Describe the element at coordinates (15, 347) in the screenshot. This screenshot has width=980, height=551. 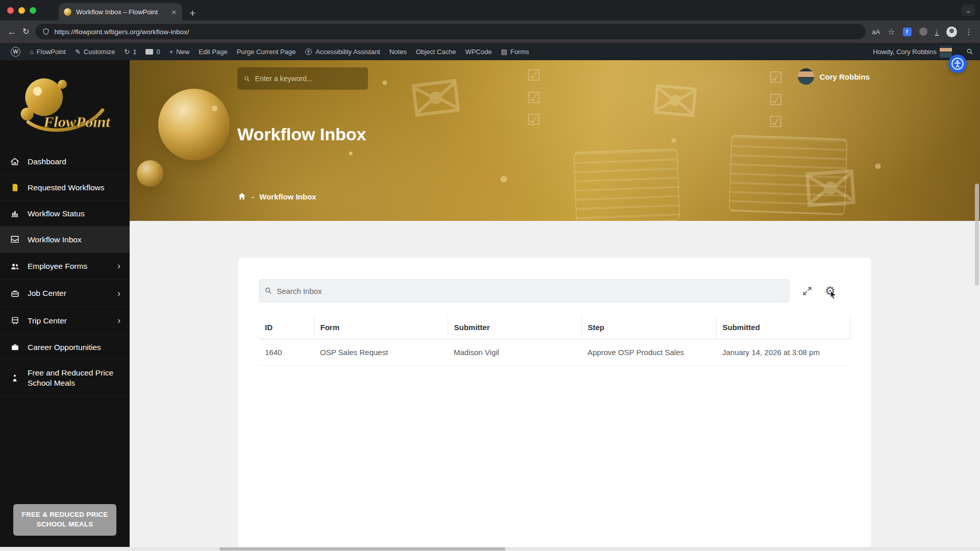
I see `briefcase-filled-icon` at that location.